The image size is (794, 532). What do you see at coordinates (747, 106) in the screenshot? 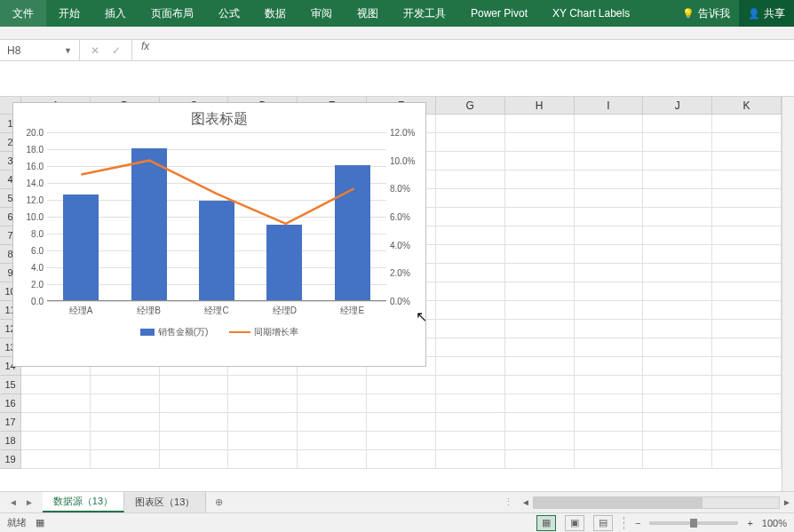
I see `col-header-K: K` at bounding box center [747, 106].